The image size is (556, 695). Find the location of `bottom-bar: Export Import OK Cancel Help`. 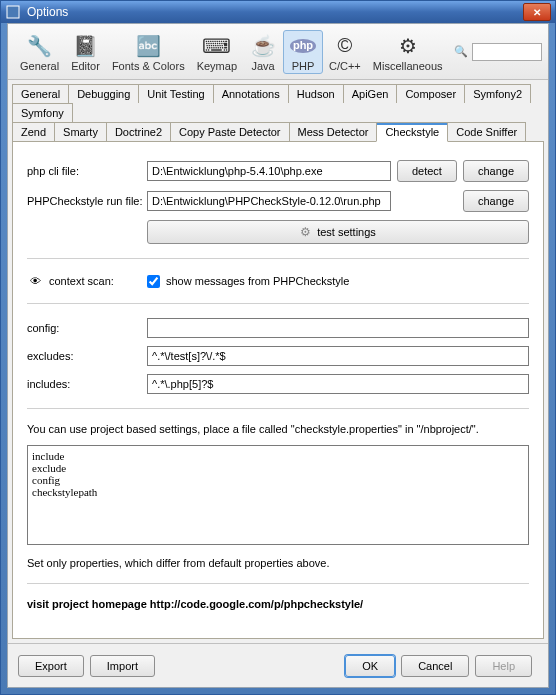

bottom-bar: Export Import OK Cancel Help is located at coordinates (278, 665).